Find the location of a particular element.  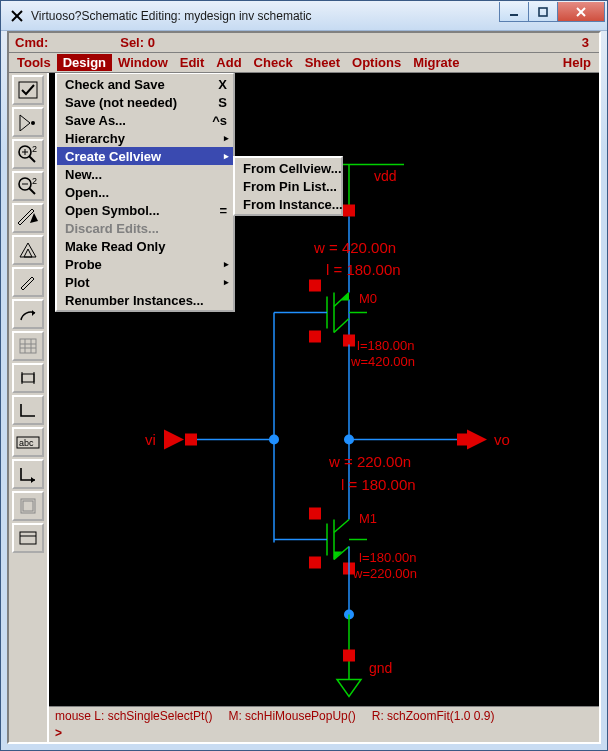

gnd-label: gnd is located at coordinates (380, 668).